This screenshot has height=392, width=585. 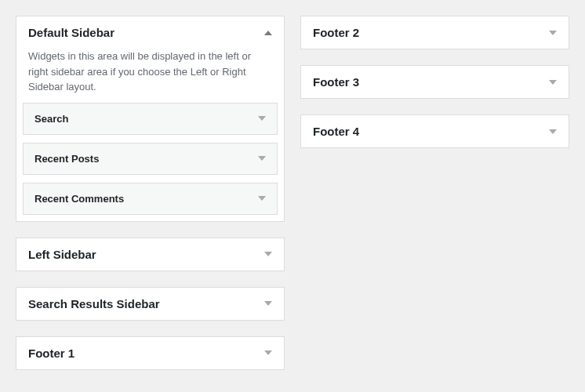 What do you see at coordinates (434, 33) in the screenshot?
I see `panel-header: Footer 2` at bounding box center [434, 33].